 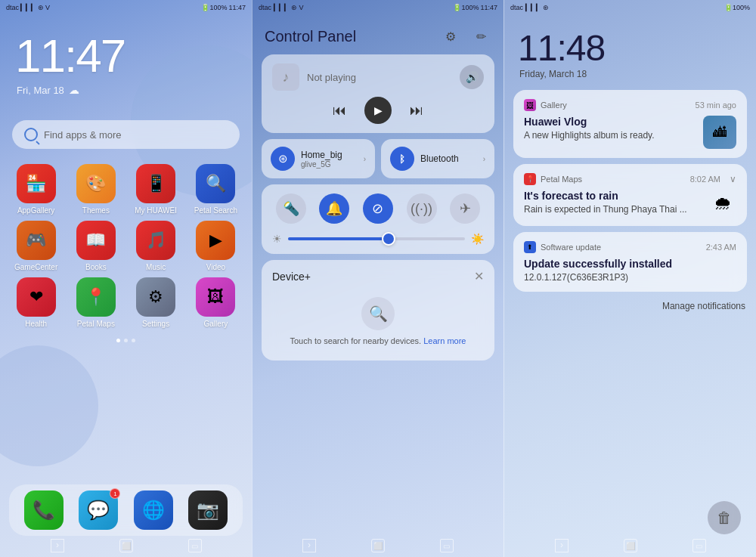 I want to click on notif-gallery-body: A new Highlights album is ready., so click(x=611, y=135).